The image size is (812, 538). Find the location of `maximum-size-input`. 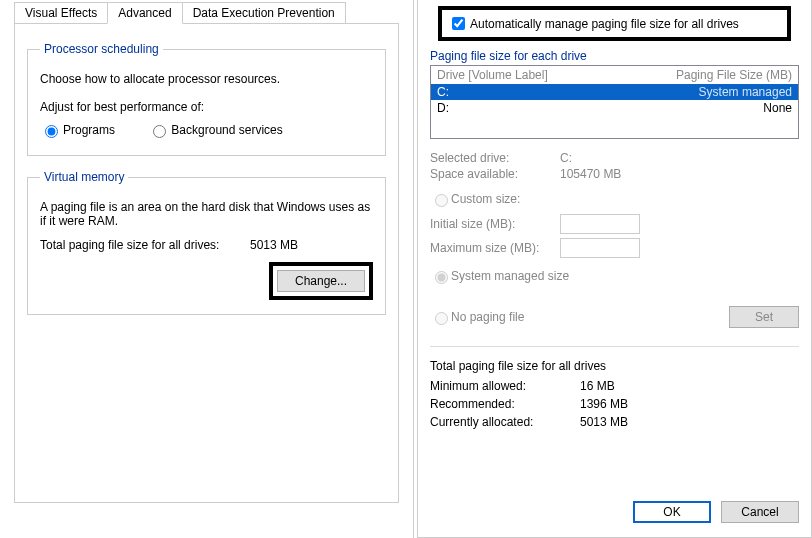

maximum-size-input is located at coordinates (600, 248).